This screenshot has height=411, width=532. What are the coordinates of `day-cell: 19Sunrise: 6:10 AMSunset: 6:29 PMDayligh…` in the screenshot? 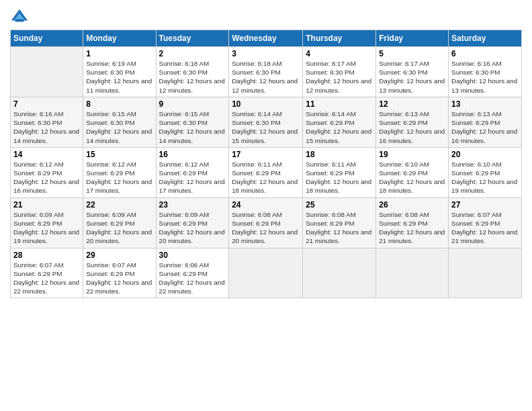 It's located at (412, 172).